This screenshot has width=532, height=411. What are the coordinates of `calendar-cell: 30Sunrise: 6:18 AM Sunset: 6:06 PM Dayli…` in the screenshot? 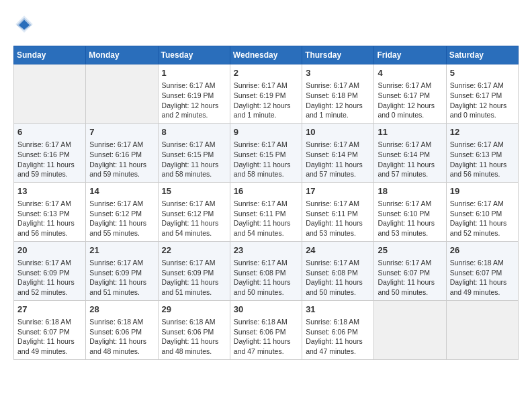 It's located at (266, 330).